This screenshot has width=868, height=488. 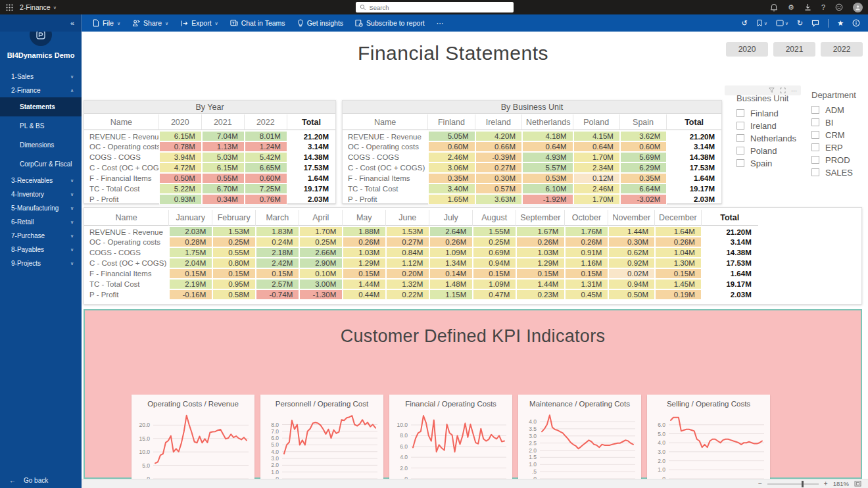 What do you see at coordinates (597, 135) in the screenshot?
I see `value-cell: 4.15M` at bounding box center [597, 135].